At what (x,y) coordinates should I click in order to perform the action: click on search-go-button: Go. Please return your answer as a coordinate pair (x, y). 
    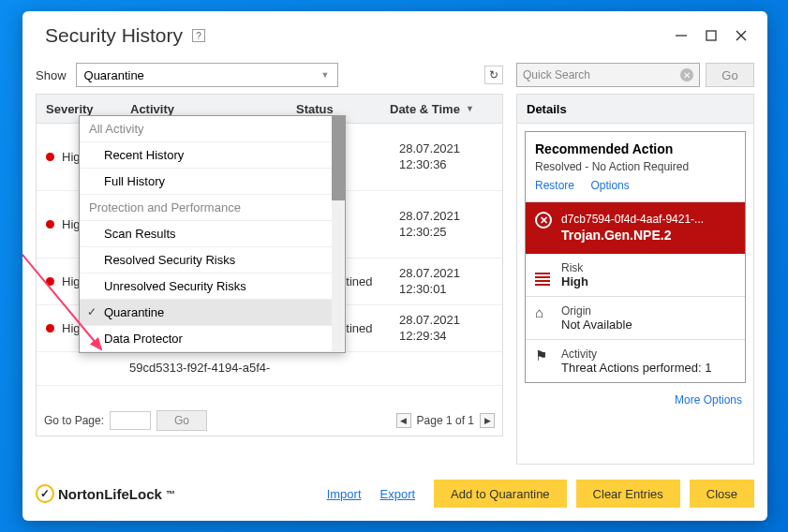
    Looking at the image, I should click on (730, 75).